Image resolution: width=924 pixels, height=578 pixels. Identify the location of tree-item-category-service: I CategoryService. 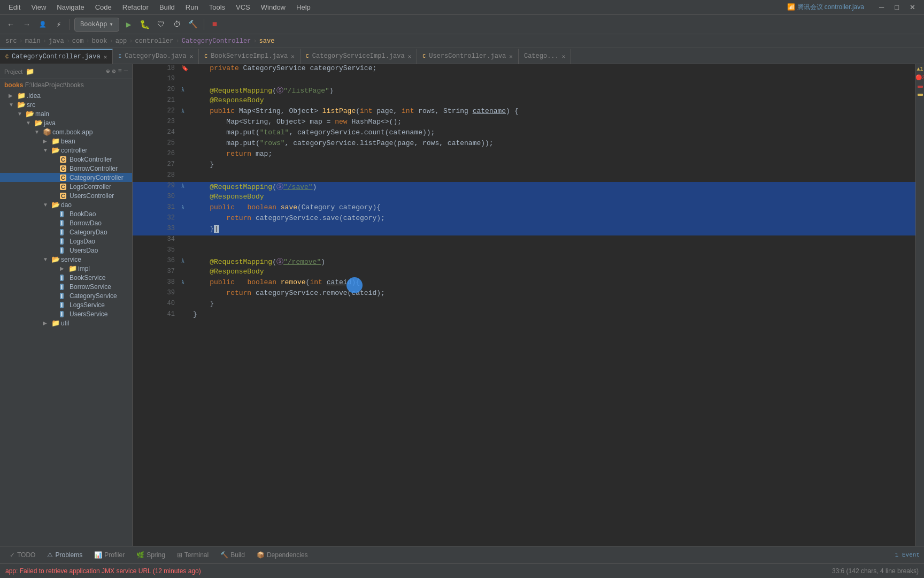
(66, 295).